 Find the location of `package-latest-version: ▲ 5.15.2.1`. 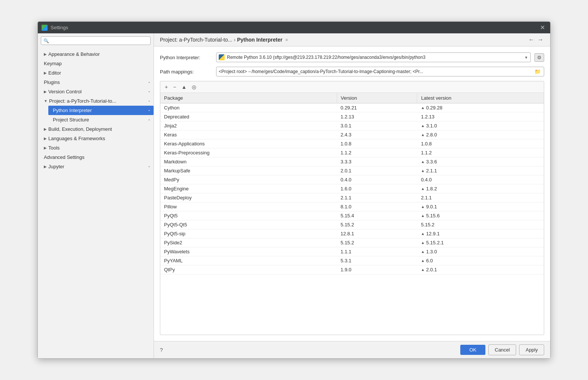

package-latest-version: ▲ 5.15.2.1 is located at coordinates (481, 243).